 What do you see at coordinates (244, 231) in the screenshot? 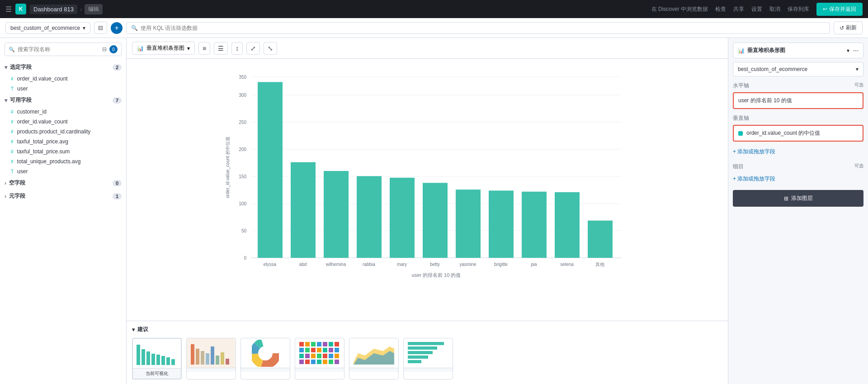
I see `svg-text: 50` at bounding box center [244, 231].